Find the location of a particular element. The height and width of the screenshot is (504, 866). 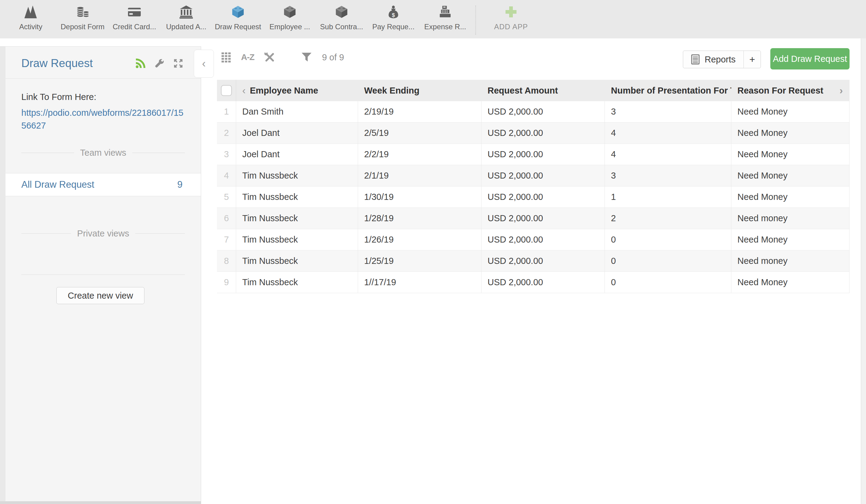

view-count-badge: 9 is located at coordinates (180, 185).